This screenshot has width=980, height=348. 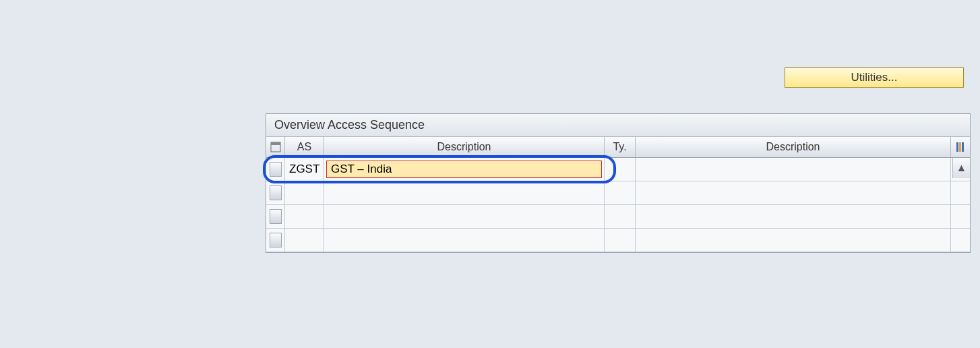 What do you see at coordinates (793, 147) in the screenshot?
I see `column-header-description-2: Description` at bounding box center [793, 147].